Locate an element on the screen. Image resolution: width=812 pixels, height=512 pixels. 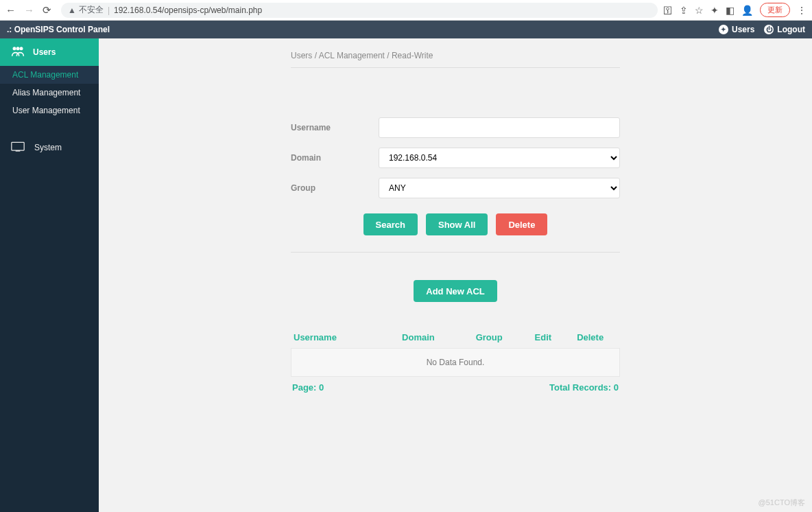
sidebar-head-users: Users is located at coordinates (49, 52).